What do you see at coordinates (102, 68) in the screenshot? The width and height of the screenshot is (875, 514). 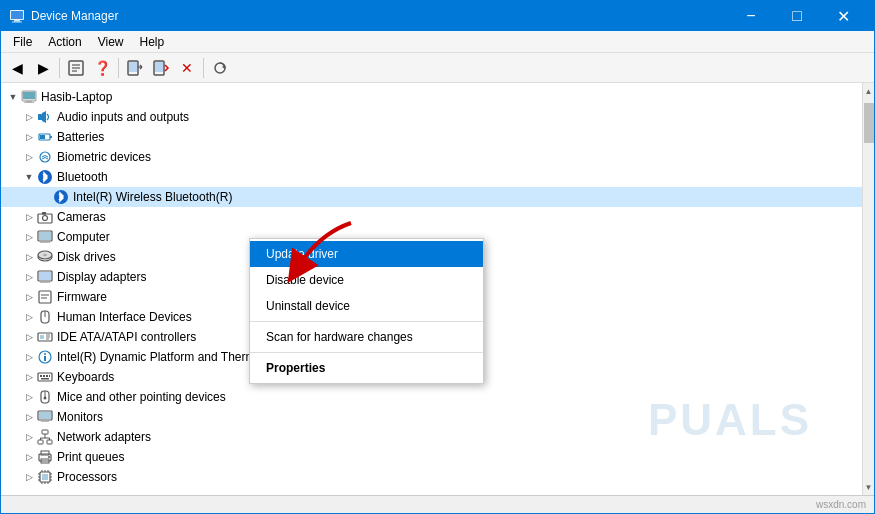 I see `help-button: ❓` at bounding box center [102, 68].